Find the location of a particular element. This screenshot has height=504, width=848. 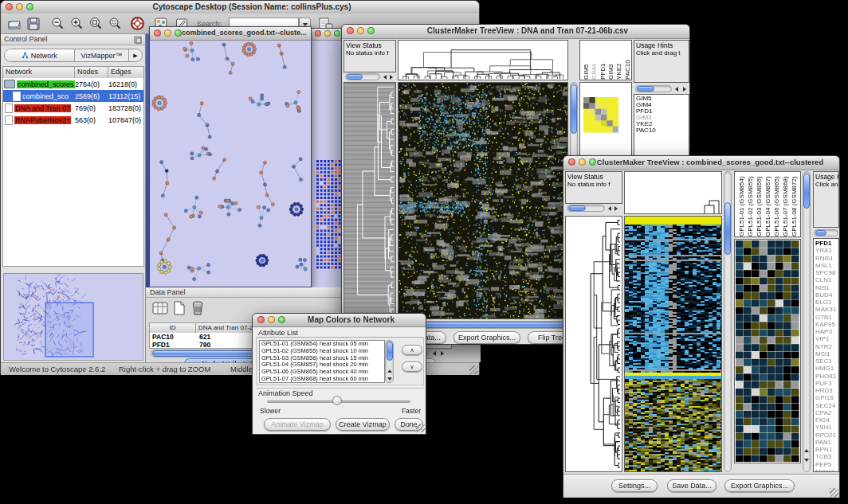

birdseye-view is located at coordinates (73, 317).